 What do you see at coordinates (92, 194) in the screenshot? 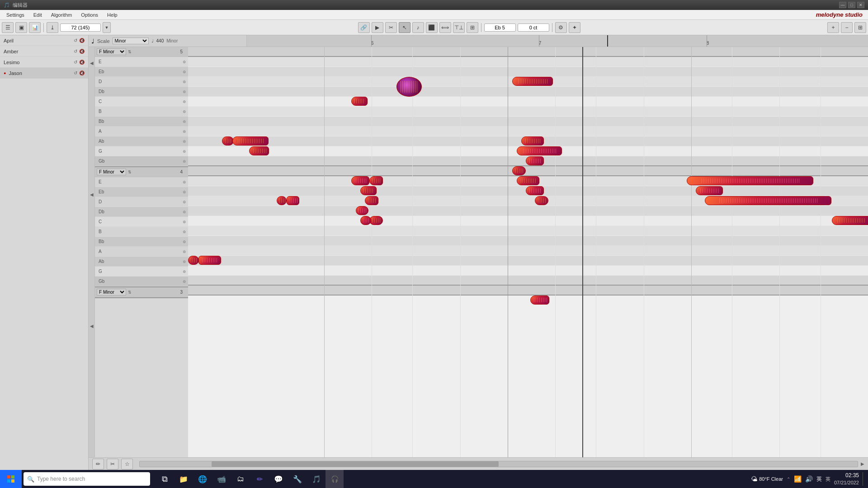
I see `collapse-btn-mid: ◀` at bounding box center [92, 194].